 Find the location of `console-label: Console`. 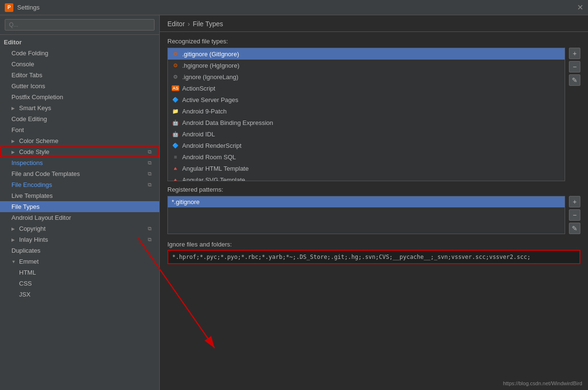

console-label: Console is located at coordinates (23, 64).